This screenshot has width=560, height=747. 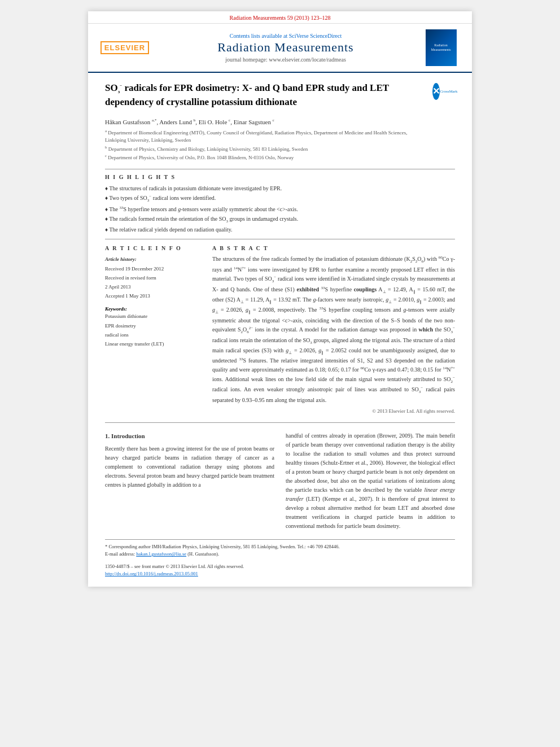 What do you see at coordinates (125, 47) in the screenshot?
I see `elsevier-text: ELSEVIER` at bounding box center [125, 47].